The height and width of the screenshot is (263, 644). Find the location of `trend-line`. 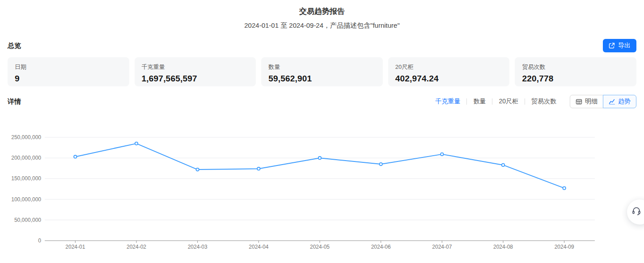

trend-line is located at coordinates (319, 166).